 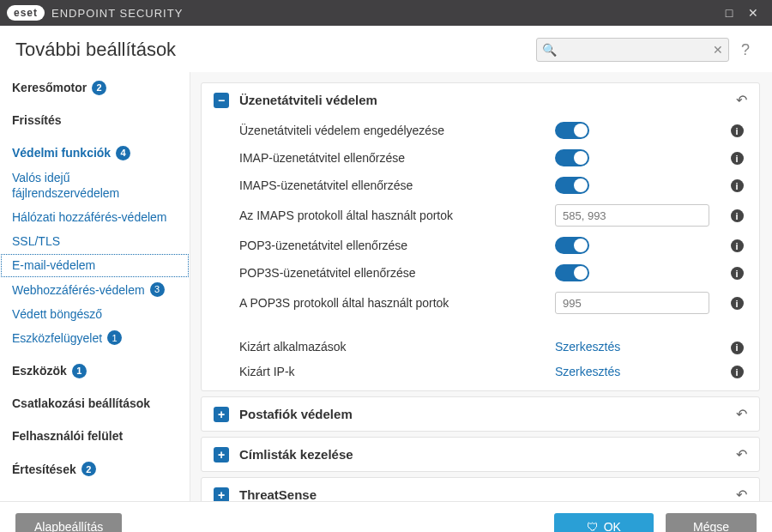 What do you see at coordinates (81, 403) in the screenshot?
I see `sidebar-item-label: Csatlakozási beállítások` at bounding box center [81, 403].